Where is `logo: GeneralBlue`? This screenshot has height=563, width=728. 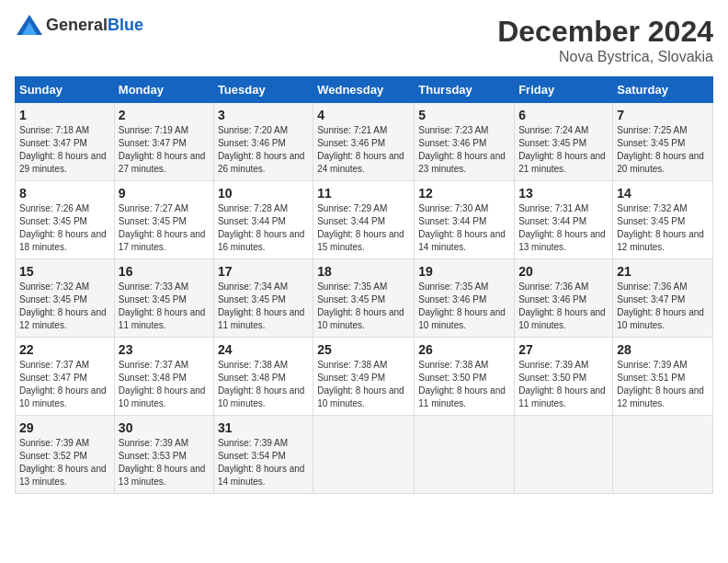 logo: GeneralBlue is located at coordinates (79, 25).